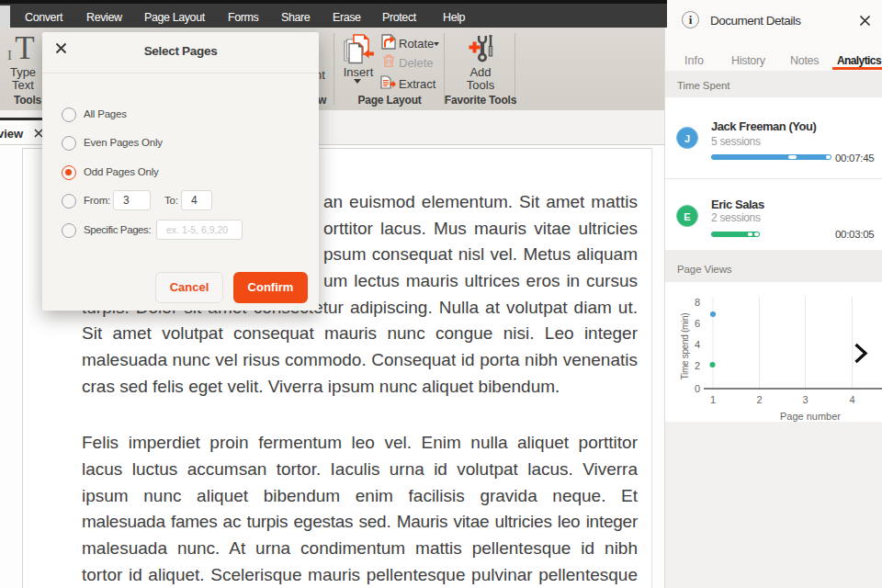 This screenshot has width=882, height=588. Describe the element at coordinates (805, 400) in the screenshot. I see `svg-text: 3` at that location.